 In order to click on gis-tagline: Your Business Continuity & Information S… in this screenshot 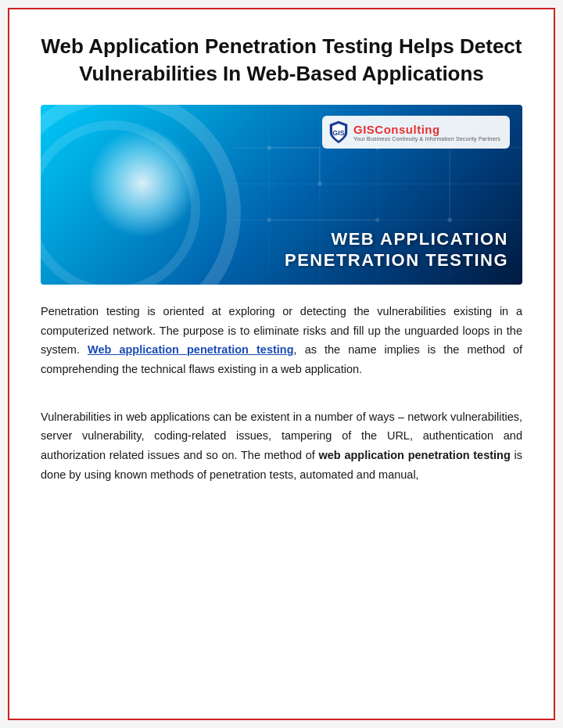, I will do `click(427, 139)`.